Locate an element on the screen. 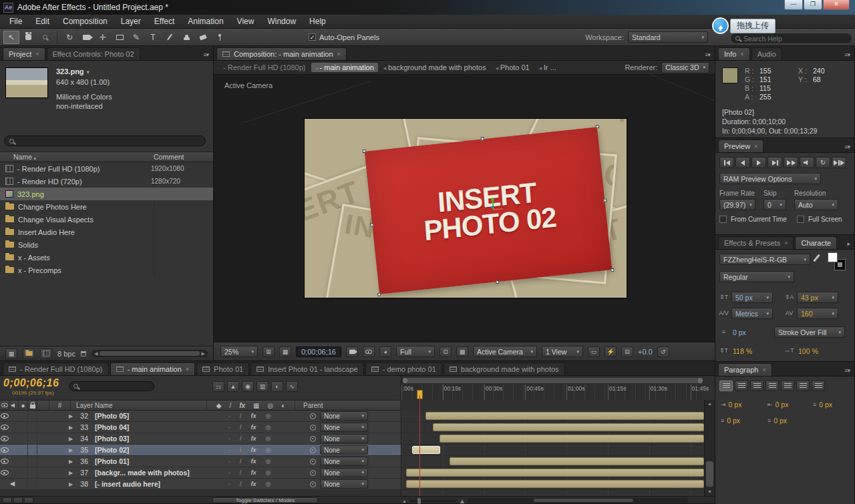  timeline-layer-row: ▶ 32 [Photo 05] ·/fx◎ None is located at coordinates (200, 417).